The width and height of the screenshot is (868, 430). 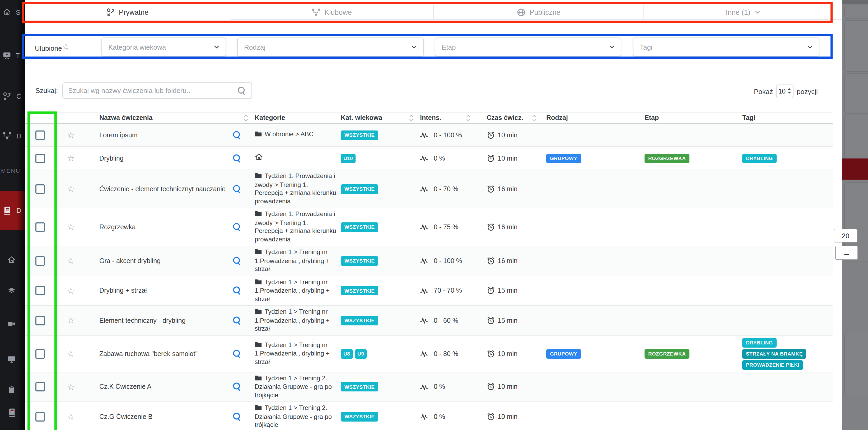 What do you see at coordinates (429, 291) in the screenshot?
I see `table-row: ☆Drybling + strzałTydzien 1 > Trening nr…` at bounding box center [429, 291].